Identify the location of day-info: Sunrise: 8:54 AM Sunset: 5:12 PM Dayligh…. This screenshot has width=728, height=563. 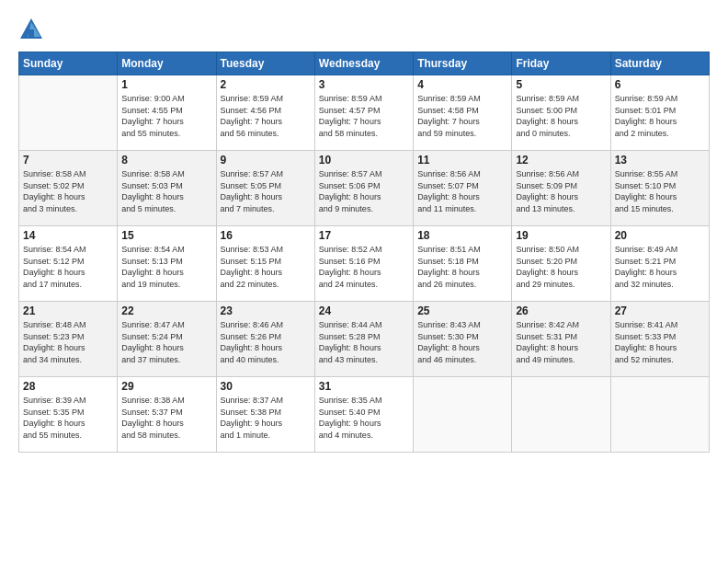
(68, 267).